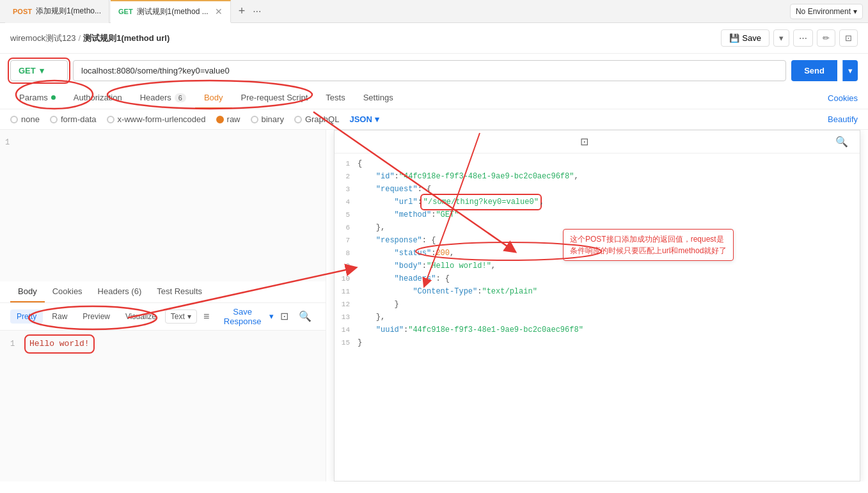 This screenshot has height=493, width=868. Describe the element at coordinates (305, 316) in the screenshot. I see `search-icon: 🔍` at that location.